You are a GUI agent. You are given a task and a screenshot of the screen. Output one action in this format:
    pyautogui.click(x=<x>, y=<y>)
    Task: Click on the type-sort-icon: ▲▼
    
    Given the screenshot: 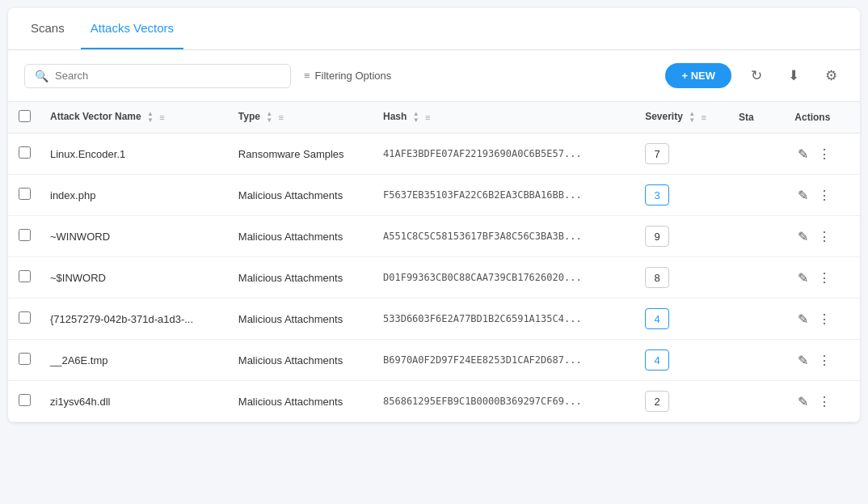 What is the action you would take?
    pyautogui.click(x=269, y=117)
    